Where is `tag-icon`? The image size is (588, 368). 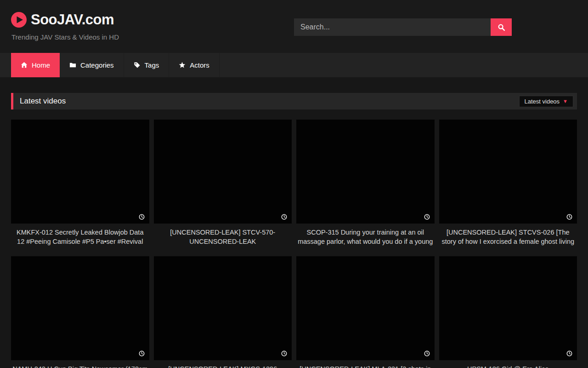
tag-icon is located at coordinates (137, 65).